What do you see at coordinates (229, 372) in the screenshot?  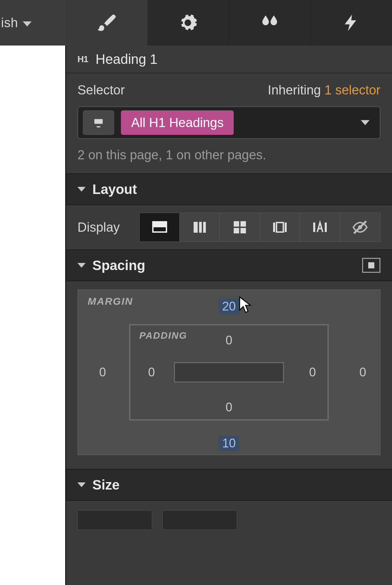 I see `padding-box: PADDING 0 0 0 0` at bounding box center [229, 372].